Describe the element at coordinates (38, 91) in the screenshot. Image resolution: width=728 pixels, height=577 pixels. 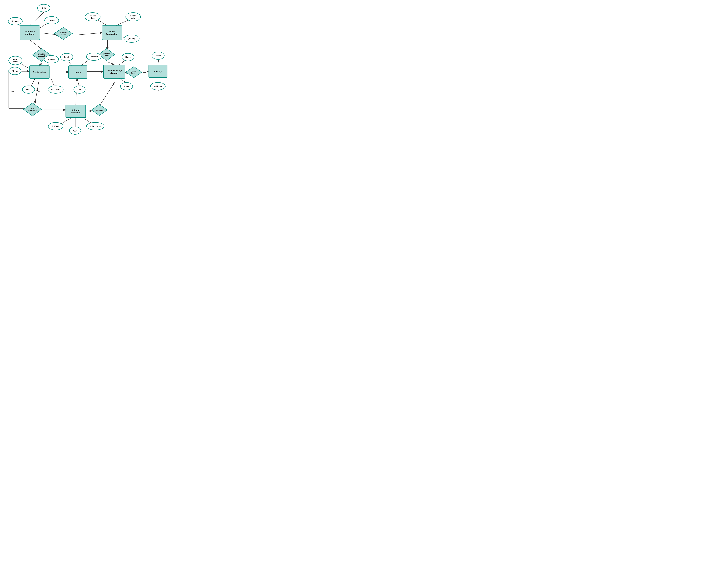
I see `label-yes: Yes` at that location.